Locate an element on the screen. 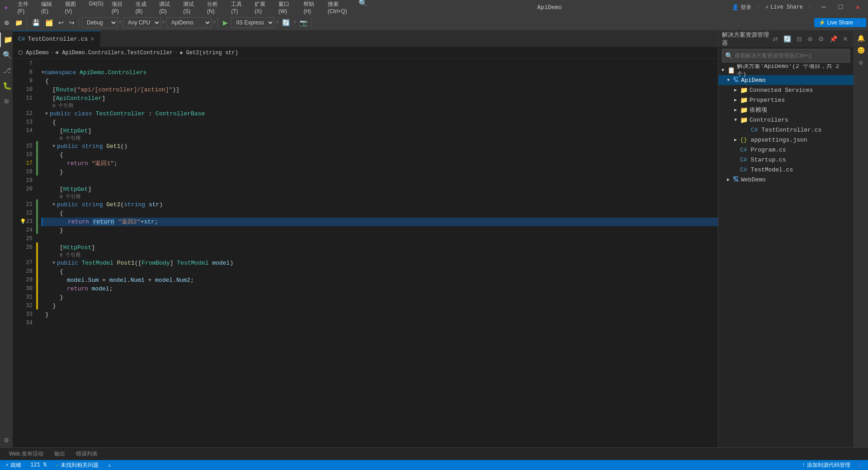 The height and width of the screenshot is (470, 868). testcontroller-cs-icon: C# is located at coordinates (755, 130).